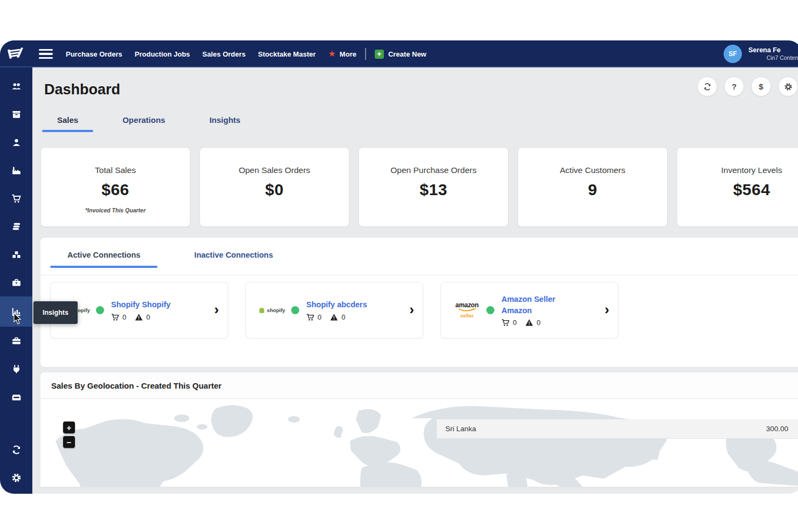 The height and width of the screenshot is (532, 798). Describe the element at coordinates (738, 187) in the screenshot. I see `kpi-inventory-levels: Inventory Levels $564` at that location.